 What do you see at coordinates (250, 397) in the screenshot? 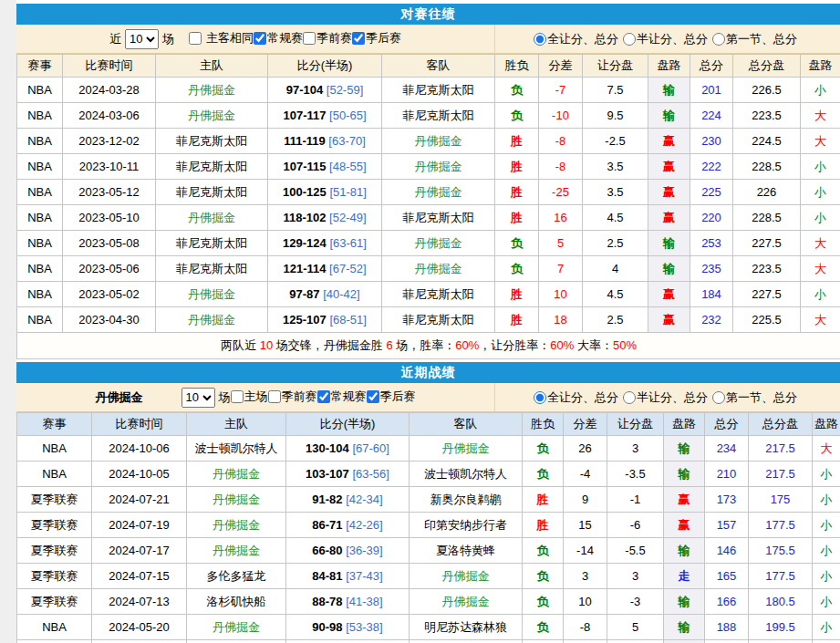
I see `checkbox-主场: 主场` at bounding box center [250, 397].